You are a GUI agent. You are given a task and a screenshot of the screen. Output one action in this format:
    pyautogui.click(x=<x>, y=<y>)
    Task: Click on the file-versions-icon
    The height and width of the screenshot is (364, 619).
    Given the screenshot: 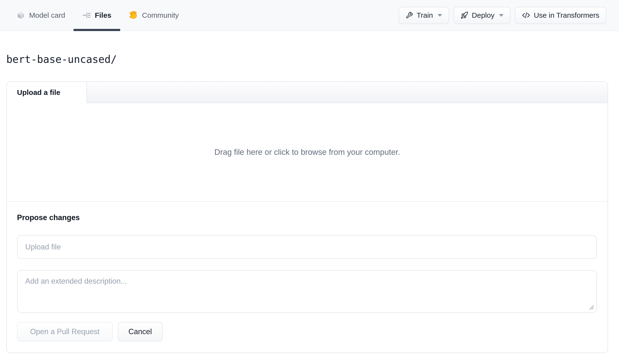 What is the action you would take?
    pyautogui.click(x=87, y=15)
    